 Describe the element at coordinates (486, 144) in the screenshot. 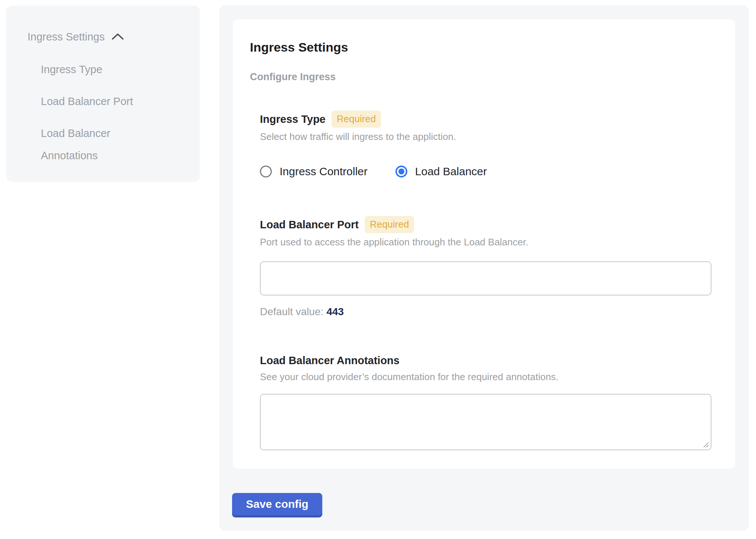

I see `field-ingress-type: Ingress Type Required Select how traffic…` at that location.